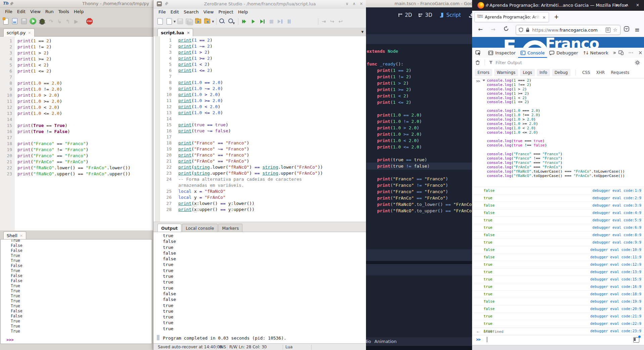 This screenshot has height=350, width=644. Describe the element at coordinates (631, 53) in the screenshot. I see `devtools-menu-button: ⋯` at that location.